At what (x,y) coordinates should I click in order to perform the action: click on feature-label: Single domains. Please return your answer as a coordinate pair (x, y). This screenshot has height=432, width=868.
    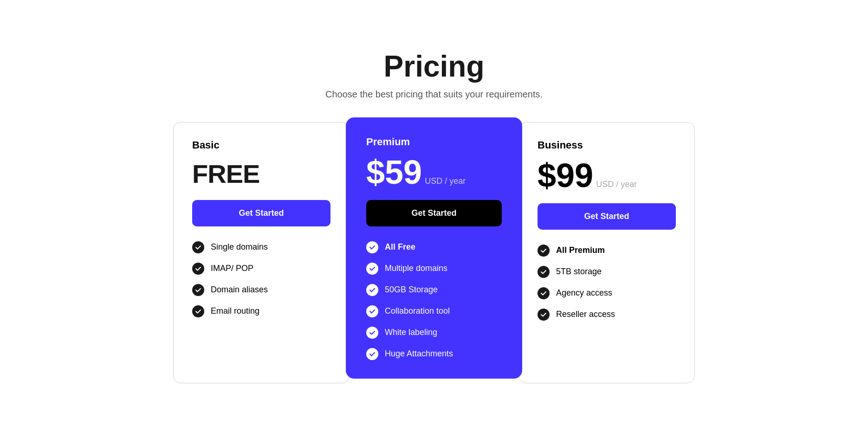
    Looking at the image, I should click on (240, 247).